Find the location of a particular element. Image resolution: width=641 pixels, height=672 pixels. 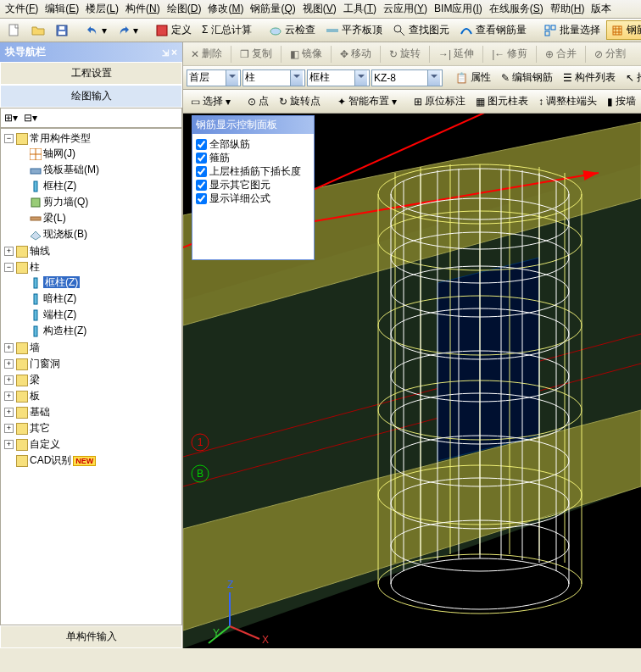

menu-file: 文件(F) is located at coordinates (22, 8).